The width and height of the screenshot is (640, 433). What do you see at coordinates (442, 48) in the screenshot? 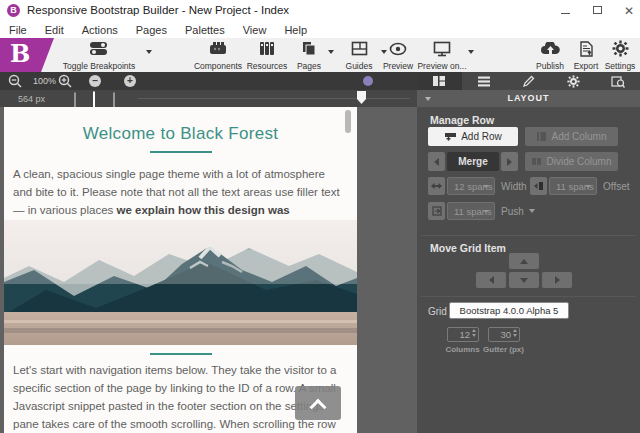
I see `monitor-icon` at bounding box center [442, 48].